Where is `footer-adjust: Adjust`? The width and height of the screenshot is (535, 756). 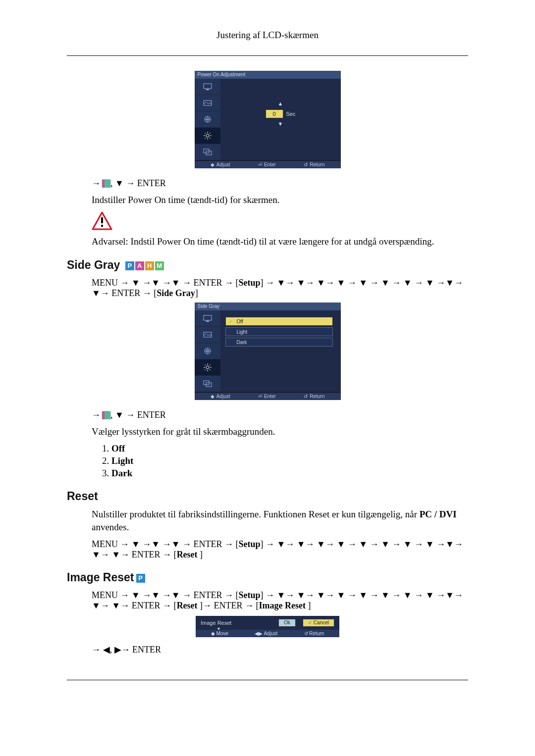
footer-adjust: Adjust is located at coordinates (270, 634).